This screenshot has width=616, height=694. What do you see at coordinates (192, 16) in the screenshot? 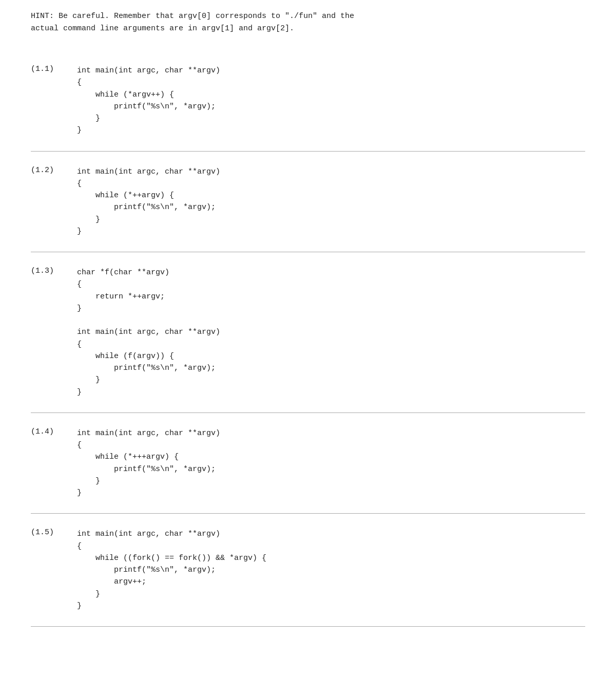
I see `hint-line1: HINT: Be careful. Remember that argv[0] …` at bounding box center [192, 16].